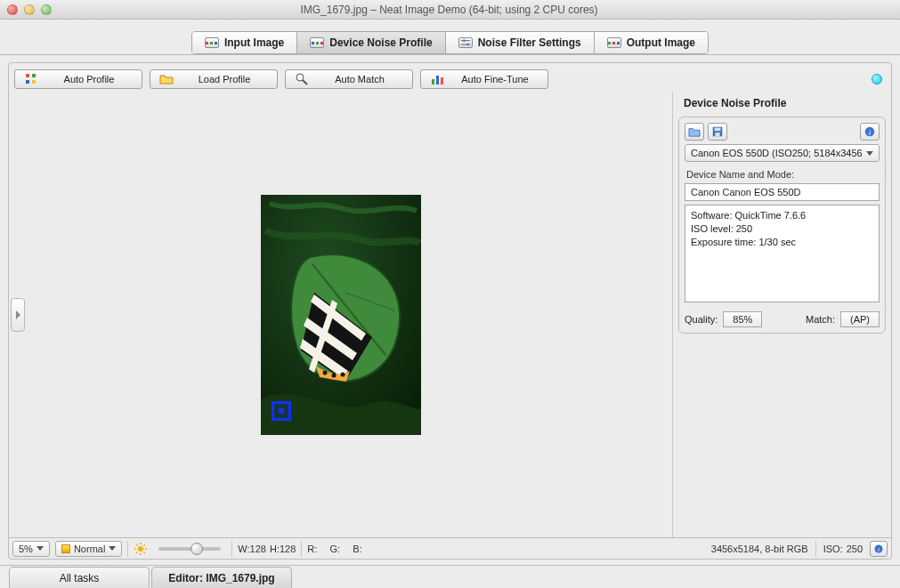  What do you see at coordinates (694, 132) in the screenshot?
I see `open-profile-button` at bounding box center [694, 132].